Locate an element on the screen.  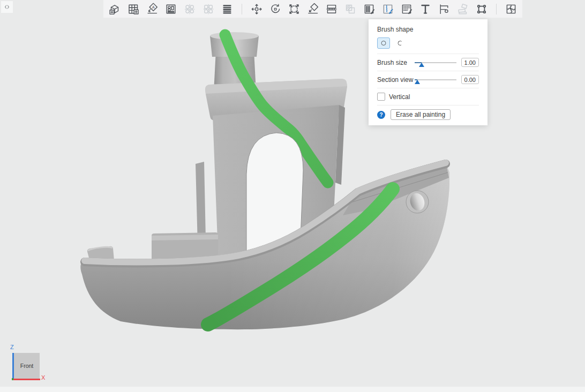
y-axis-origin-mark is located at coordinates (13, 379).